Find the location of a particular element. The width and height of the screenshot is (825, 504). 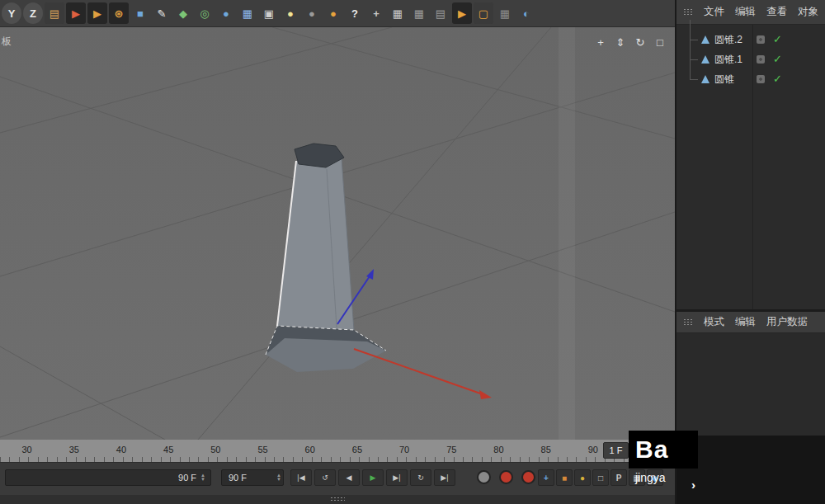

ruler-gap is located at coordinates (653, 450).